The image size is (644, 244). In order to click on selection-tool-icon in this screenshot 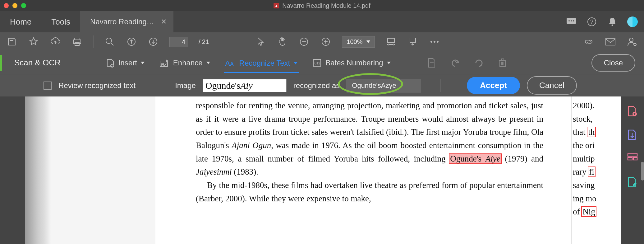, I will do `click(260, 42)`.